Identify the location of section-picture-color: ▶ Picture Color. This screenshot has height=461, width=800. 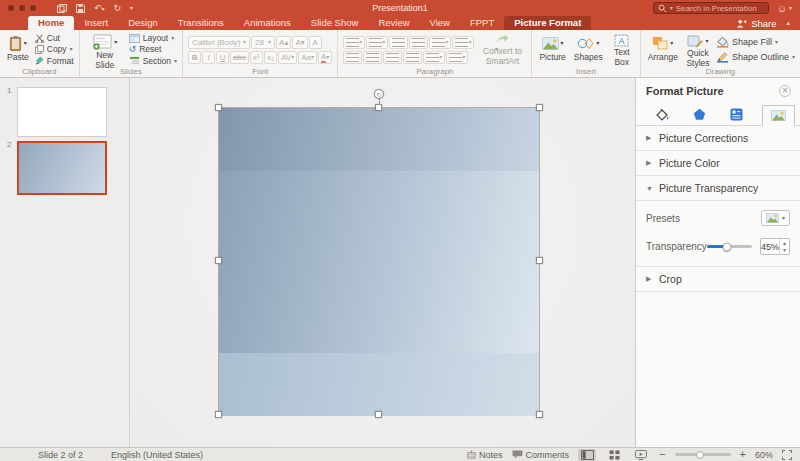
(718, 164).